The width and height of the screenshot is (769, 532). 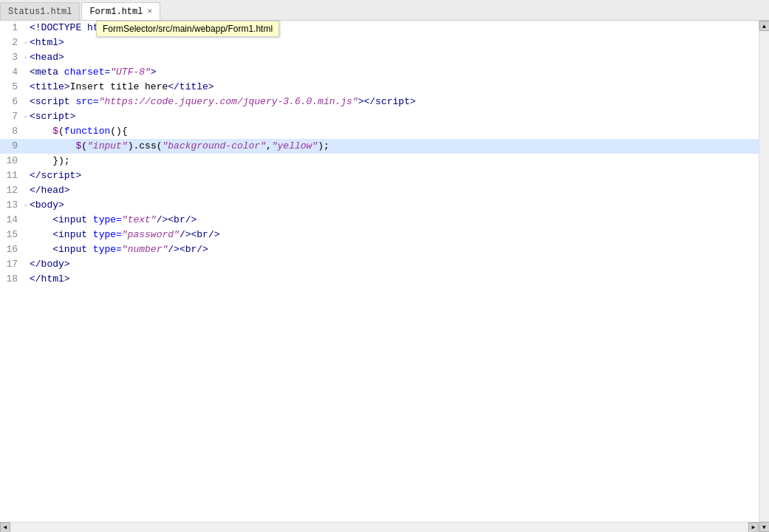 What do you see at coordinates (765, 26) in the screenshot?
I see `scroll-up-arrow: ▲` at bounding box center [765, 26].